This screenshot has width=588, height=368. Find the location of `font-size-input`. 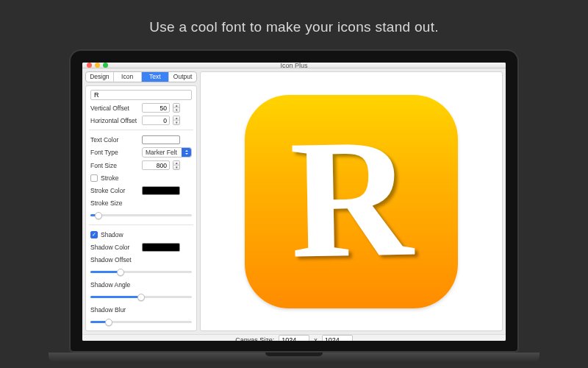

font-size-input is located at coordinates (156, 165).